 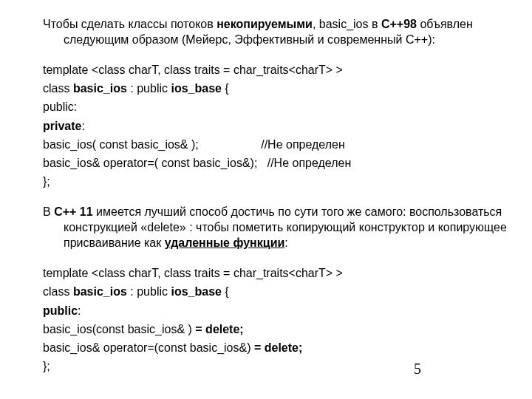 What do you see at coordinates (347, 24) in the screenshot?
I see `text: , basic_ios в` at bounding box center [347, 24].